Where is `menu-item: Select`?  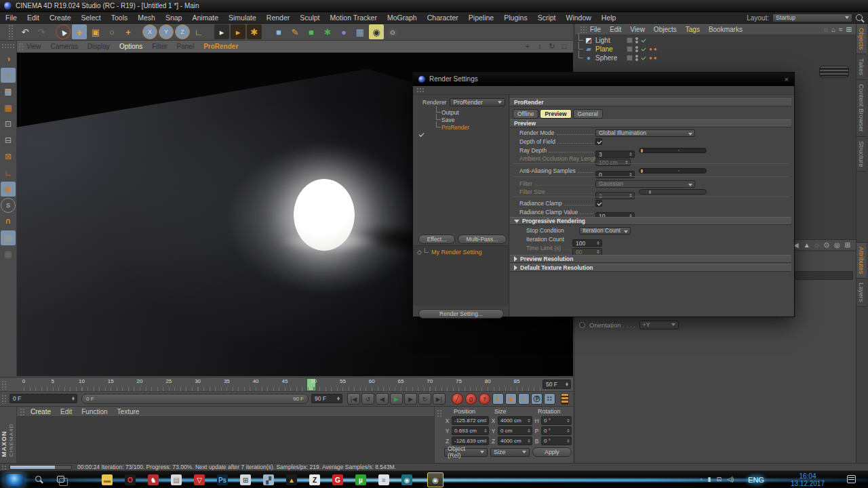
menu-item: Select is located at coordinates (91, 18).